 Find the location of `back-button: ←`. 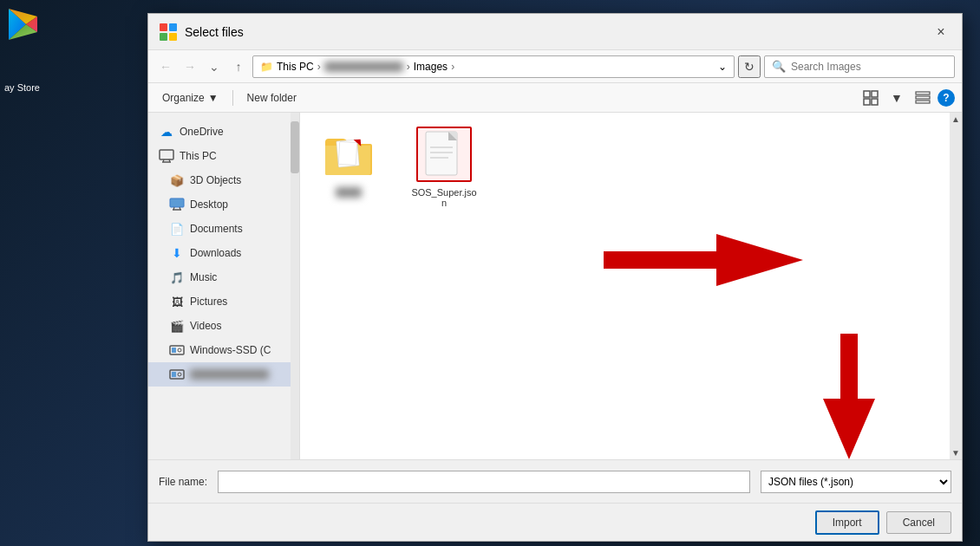

back-button: ← is located at coordinates (166, 67).